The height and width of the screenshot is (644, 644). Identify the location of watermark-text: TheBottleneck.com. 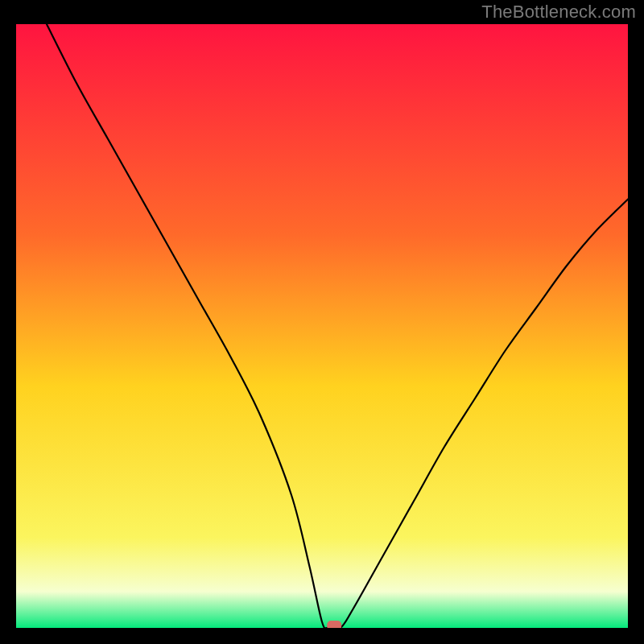
(559, 12).